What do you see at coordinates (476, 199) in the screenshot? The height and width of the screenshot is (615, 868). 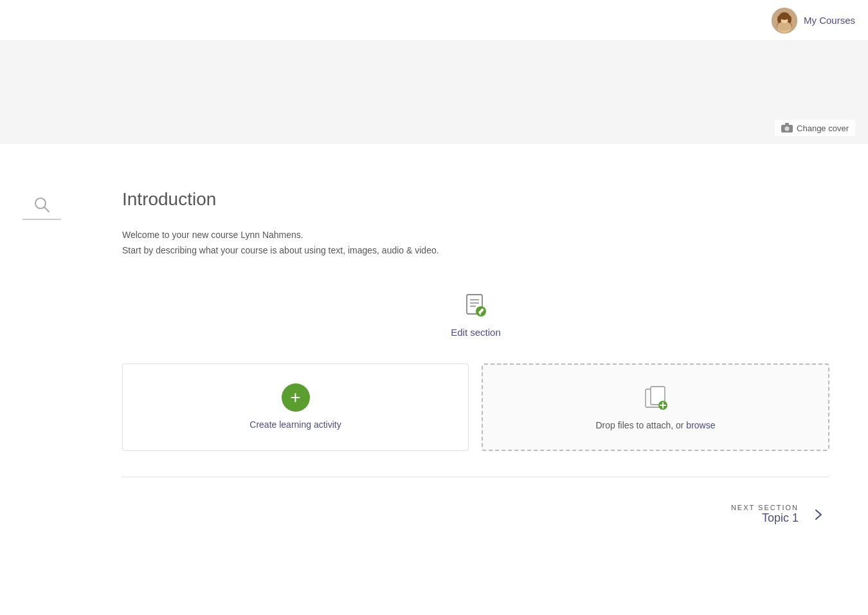 I see `section-title: Introduction` at bounding box center [476, 199].